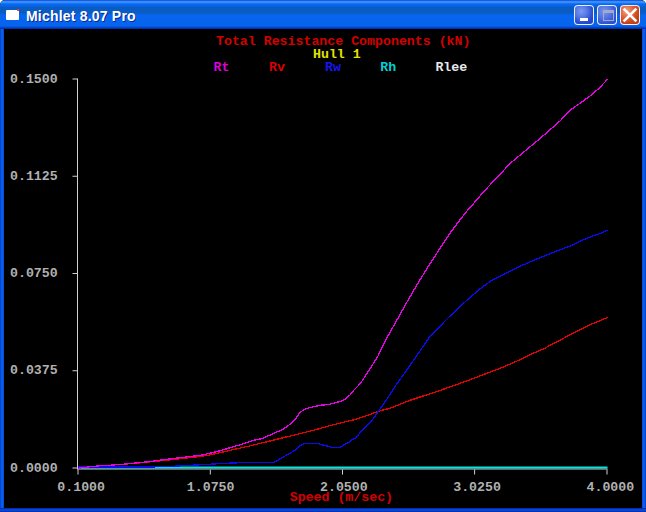 This screenshot has width=646, height=512. Describe the element at coordinates (477, 488) in the screenshot. I see `svg-text: 3.0250` at that location.